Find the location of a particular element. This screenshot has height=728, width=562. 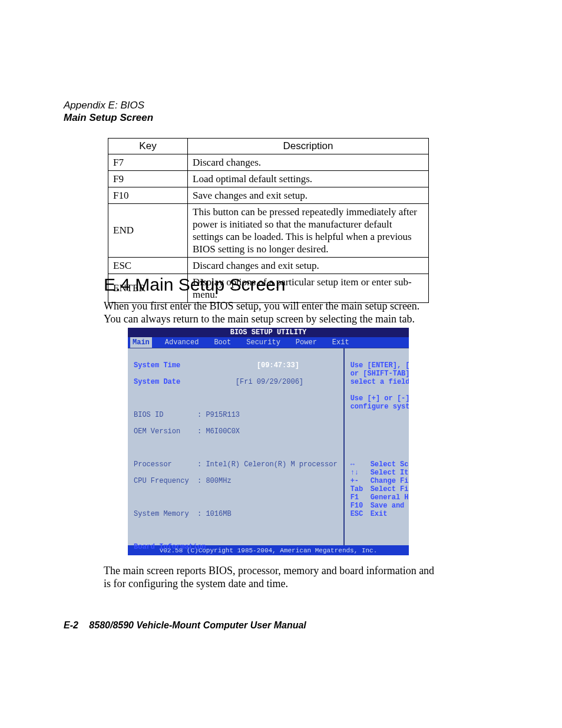

bios-tab-advanced: Advanced is located at coordinates (182, 342).